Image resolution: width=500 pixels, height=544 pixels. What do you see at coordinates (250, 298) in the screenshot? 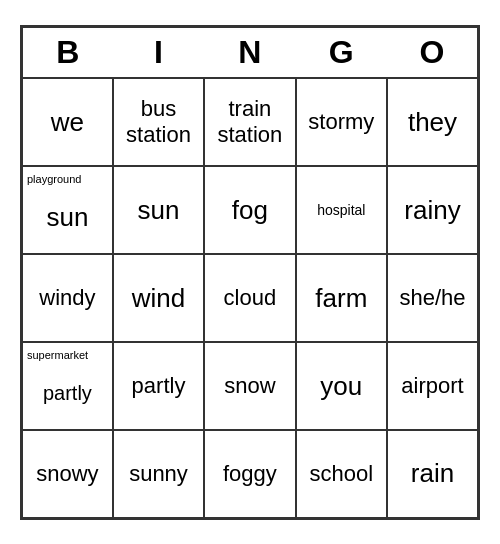
I see `table-row: windy wind cloud farm she/he` at bounding box center [250, 298].